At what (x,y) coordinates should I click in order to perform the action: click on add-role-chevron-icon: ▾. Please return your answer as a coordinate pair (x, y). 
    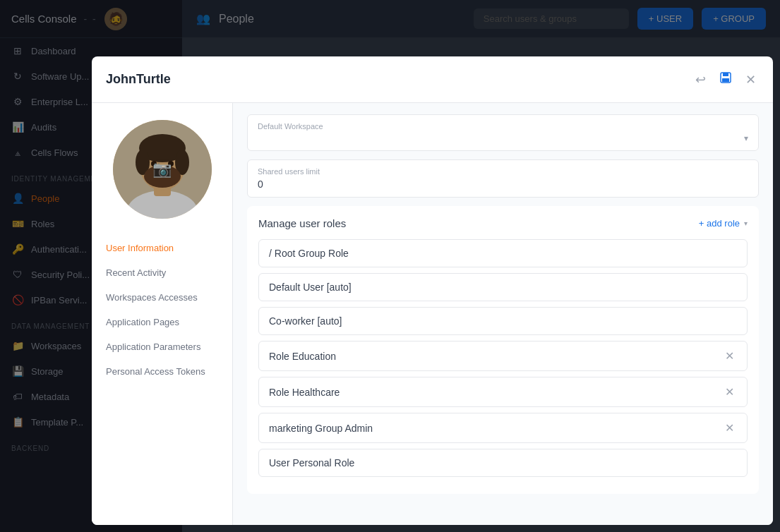
    Looking at the image, I should click on (745, 223).